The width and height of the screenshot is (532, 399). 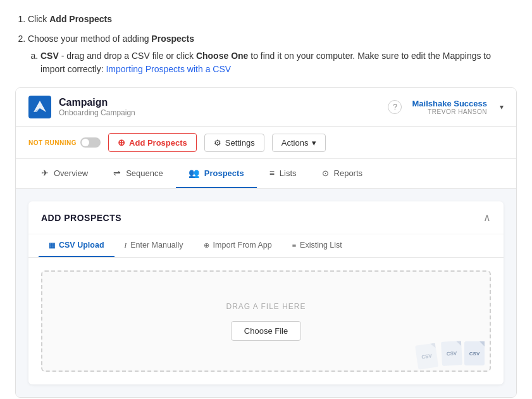 What do you see at coordinates (449, 104) in the screenshot?
I see `user-name: Mailshake Success` at bounding box center [449, 104].